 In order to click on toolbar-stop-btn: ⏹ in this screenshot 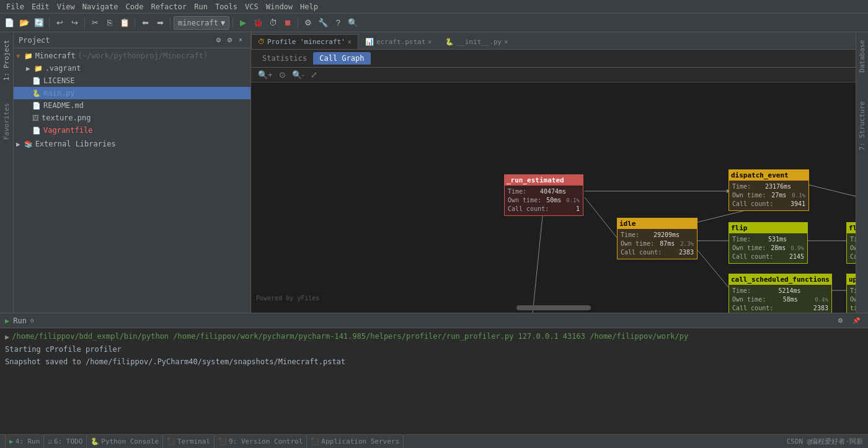, I will do `click(288, 23)`.